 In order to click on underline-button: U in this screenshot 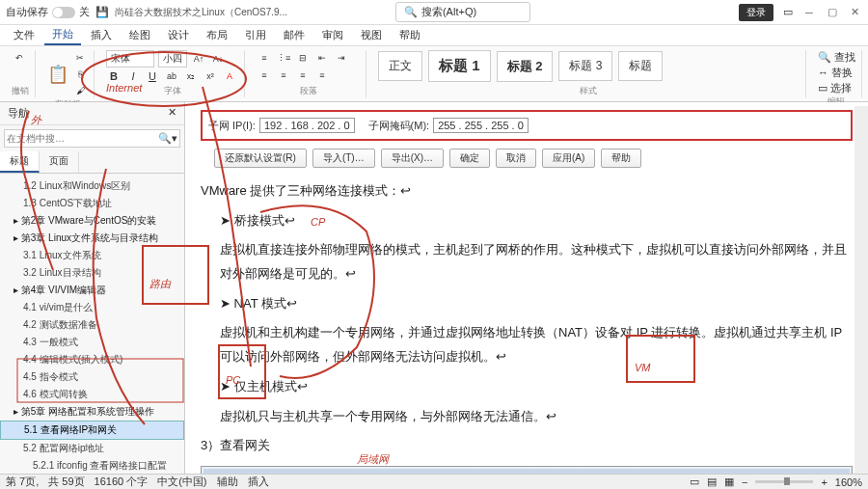, I will do `click(152, 76)`.